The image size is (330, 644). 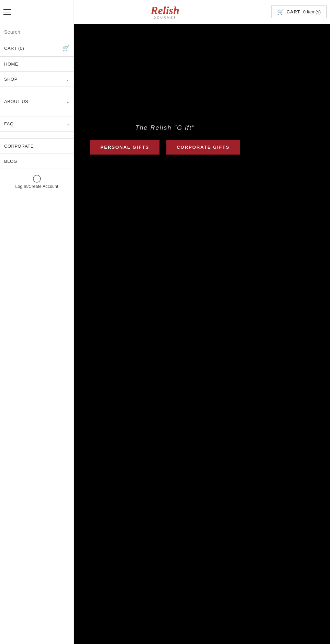 What do you see at coordinates (37, 102) in the screenshot?
I see `sidebar-item-about: ABOUT US ⌄` at bounding box center [37, 102].